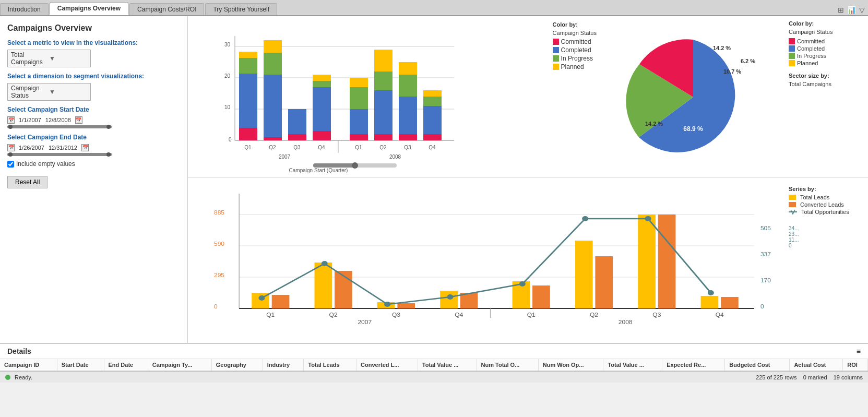 The height and width of the screenshot is (417, 868). Describe the element at coordinates (60, 154) in the screenshot. I see `end-date-slider` at that location.